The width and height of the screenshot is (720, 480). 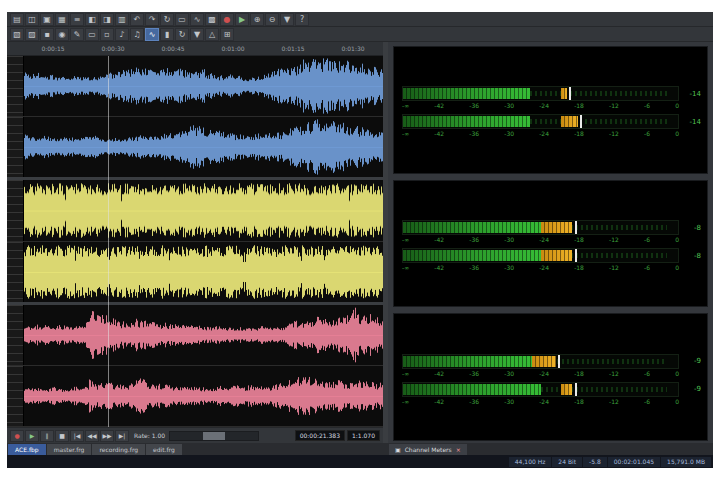 What do you see at coordinates (32, 436) in the screenshot?
I see `play-button: ▶` at bounding box center [32, 436].